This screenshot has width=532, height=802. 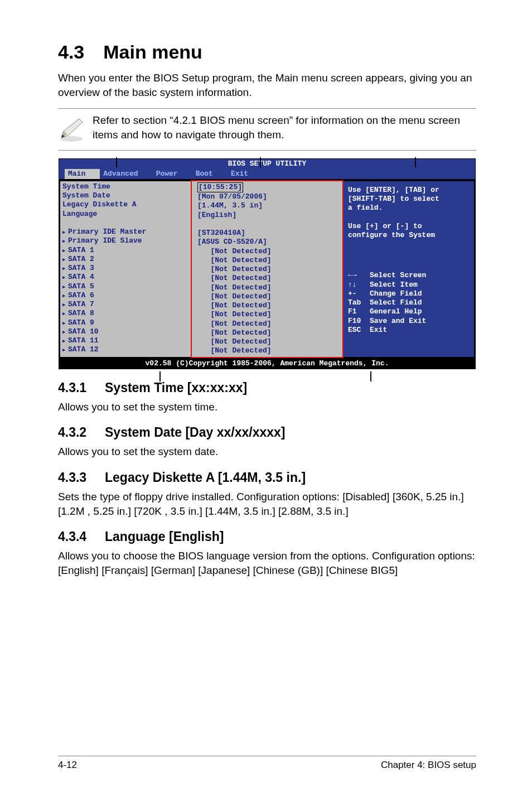 I want to click on bios-value-sata1: [Not Detected], so click(x=269, y=252).